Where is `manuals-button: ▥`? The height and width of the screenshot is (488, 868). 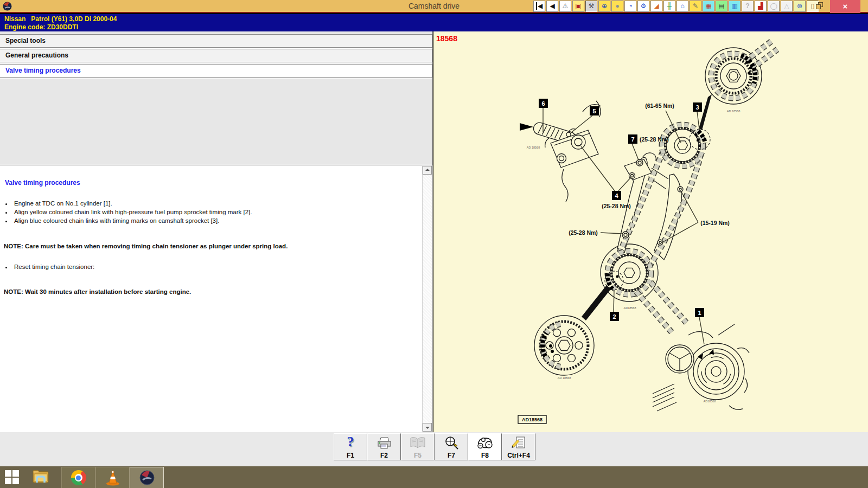
manuals-button: ▥ is located at coordinates (735, 7).